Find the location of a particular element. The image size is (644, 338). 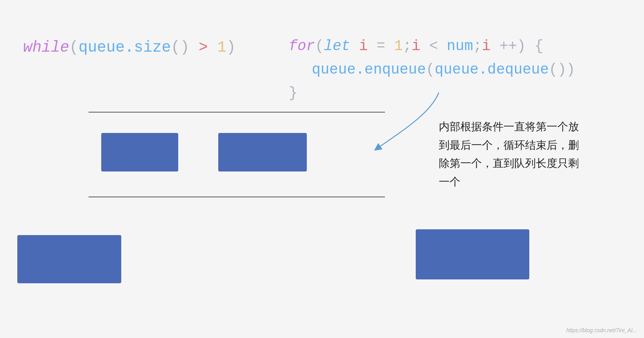

inner-code-line: queue.enqueue(queue.dequeue()) is located at coordinates (443, 70).